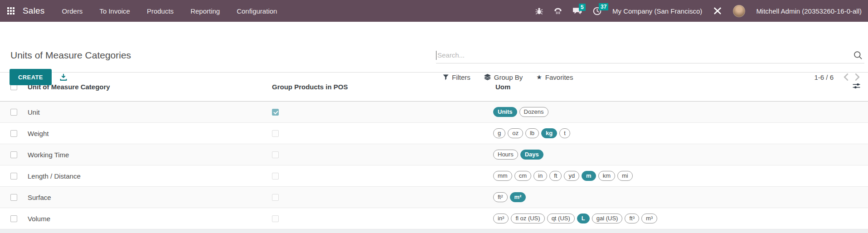  Describe the element at coordinates (515, 133) in the screenshot. I see `uom-tag: oz` at that location.